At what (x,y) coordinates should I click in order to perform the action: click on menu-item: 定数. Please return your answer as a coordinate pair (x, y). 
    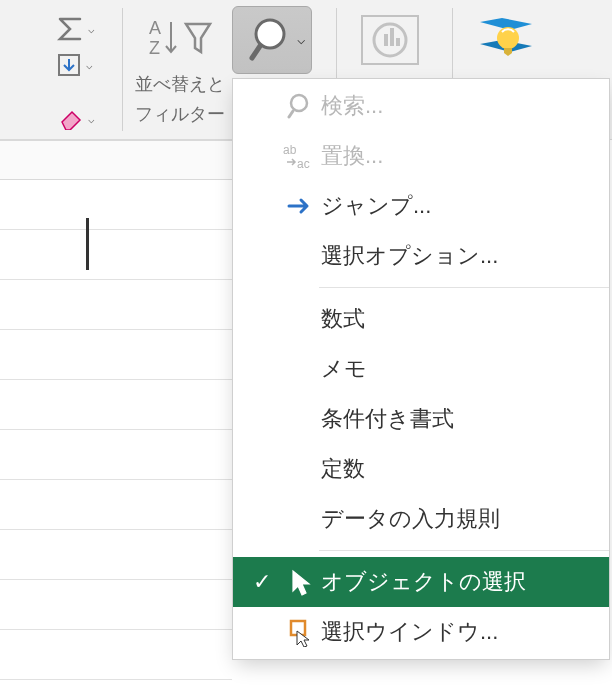
    Looking at the image, I should click on (421, 469).